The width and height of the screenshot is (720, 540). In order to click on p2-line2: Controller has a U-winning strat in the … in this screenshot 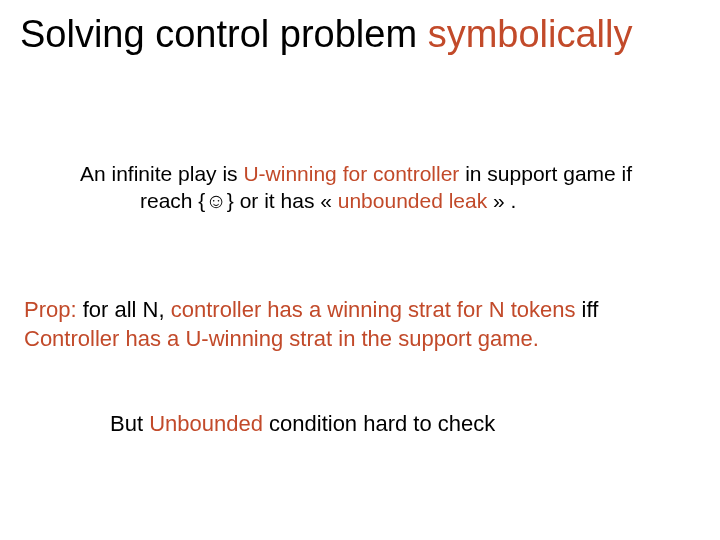, I will do `click(282, 338)`.